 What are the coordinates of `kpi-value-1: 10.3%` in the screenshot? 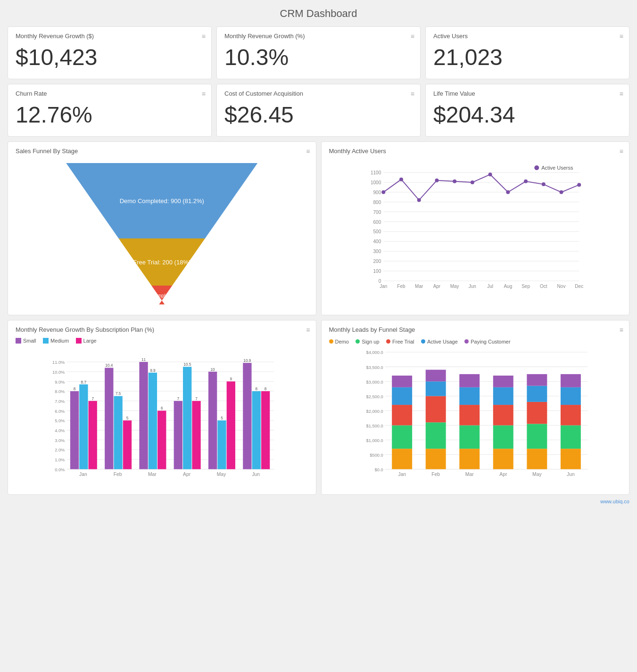 It's located at (319, 57).